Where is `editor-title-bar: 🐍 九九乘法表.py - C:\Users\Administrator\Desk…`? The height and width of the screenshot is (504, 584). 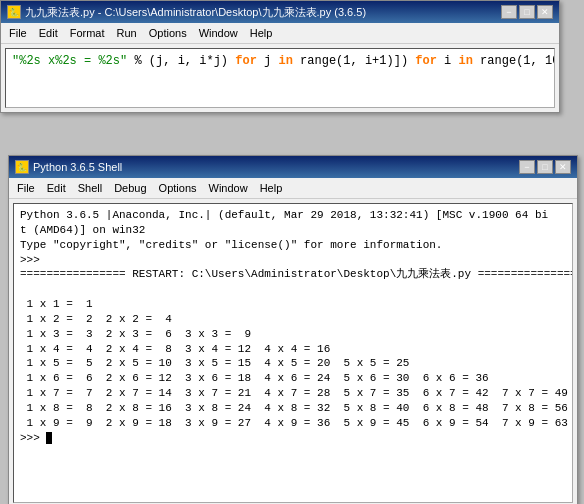 editor-title-bar: 🐍 九九乘法表.py - C:\Users\Administrator\Desk… is located at coordinates (280, 12).